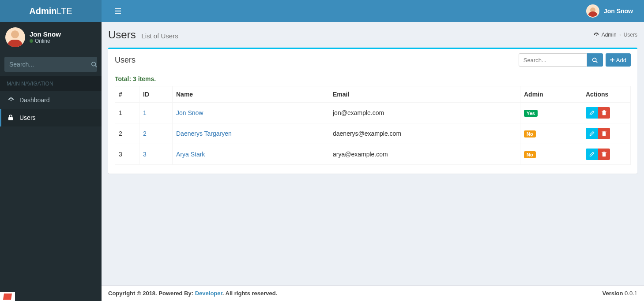  I want to click on sidebar-user-status: Online, so click(45, 41).